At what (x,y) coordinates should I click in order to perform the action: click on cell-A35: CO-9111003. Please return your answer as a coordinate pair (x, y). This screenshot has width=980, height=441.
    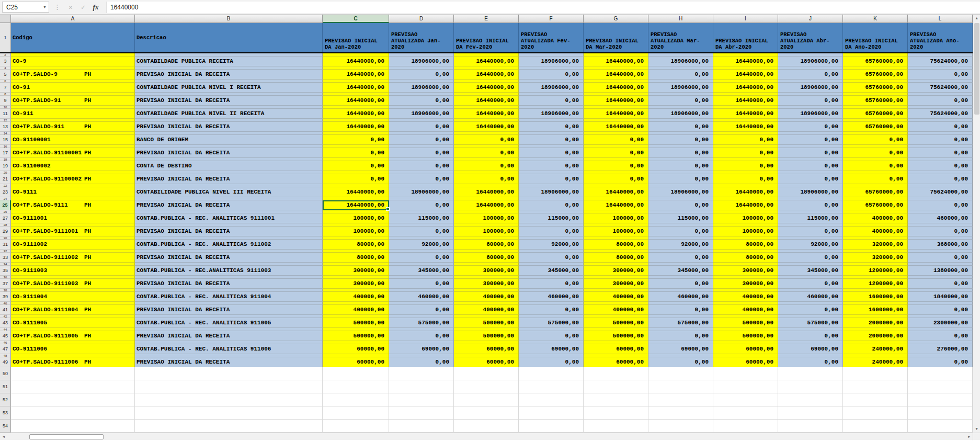
    Looking at the image, I should click on (73, 271).